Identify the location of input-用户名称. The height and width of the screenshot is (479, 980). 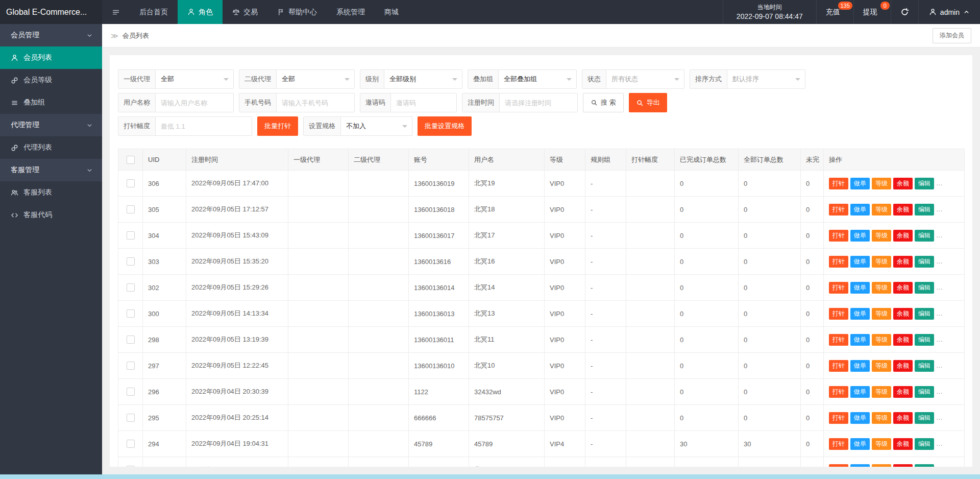
(194, 103).